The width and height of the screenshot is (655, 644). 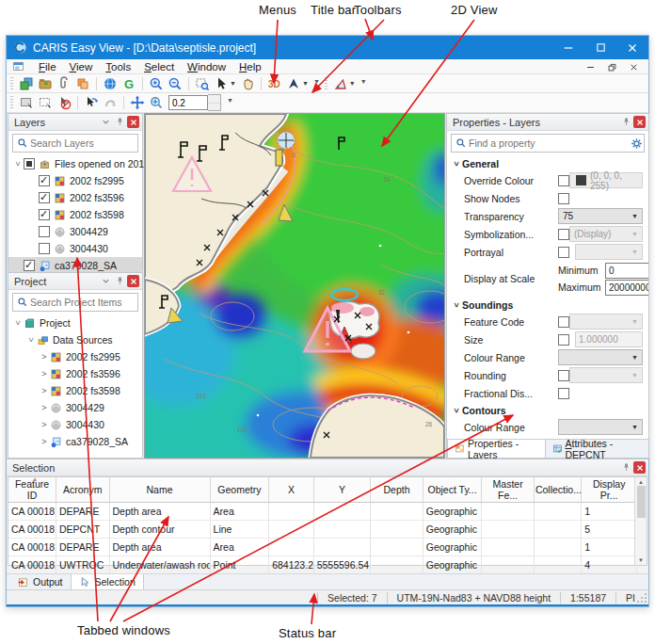 What do you see at coordinates (546, 143) in the screenshot?
I see `find-property-input` at bounding box center [546, 143].